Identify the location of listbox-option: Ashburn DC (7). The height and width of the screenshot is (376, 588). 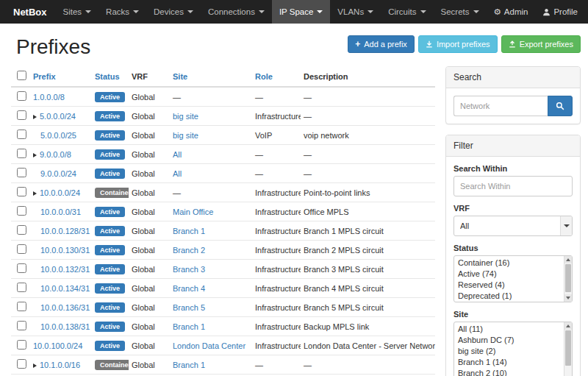
(513, 340).